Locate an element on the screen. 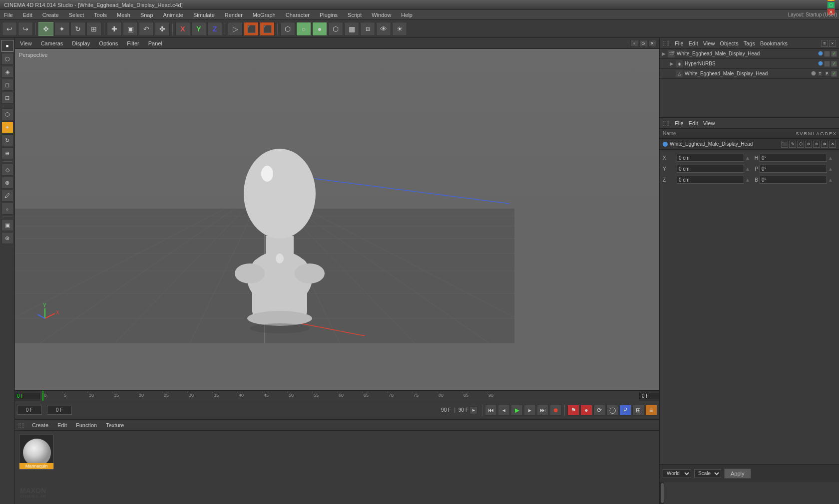 This screenshot has height=504, width=839. x-button: X is located at coordinates (183, 29).